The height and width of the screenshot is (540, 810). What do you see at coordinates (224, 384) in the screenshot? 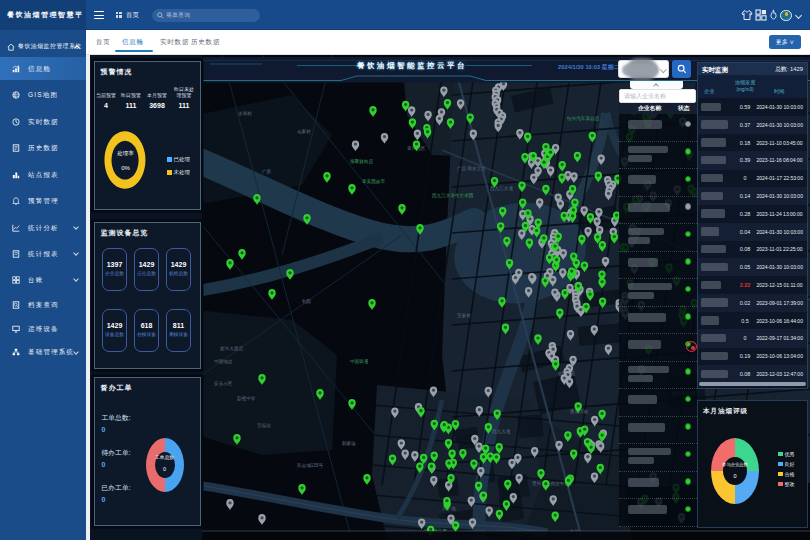
I see `svg-text: 安乐小区` at bounding box center [224, 384].